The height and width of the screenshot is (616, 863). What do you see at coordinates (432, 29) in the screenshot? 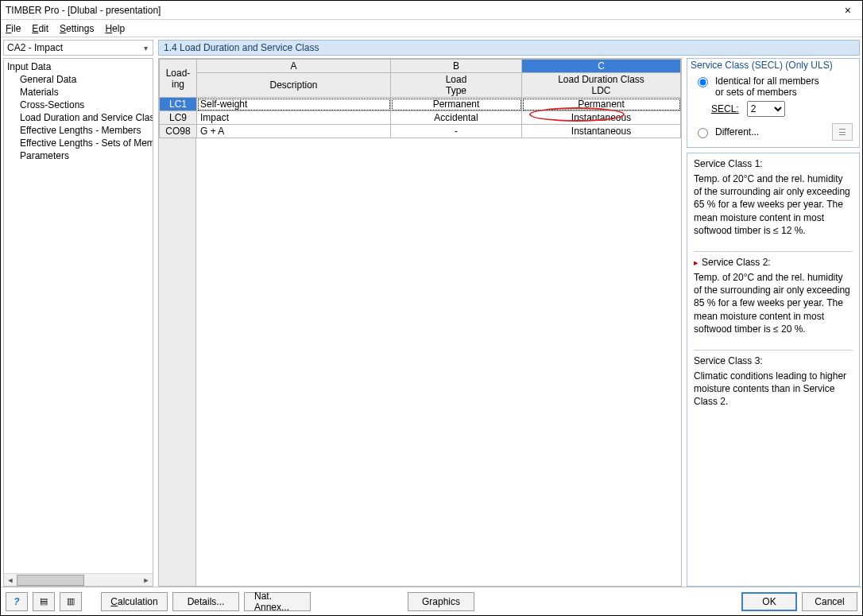
I see `menu-bar: File Edit Settings Help` at bounding box center [432, 29].